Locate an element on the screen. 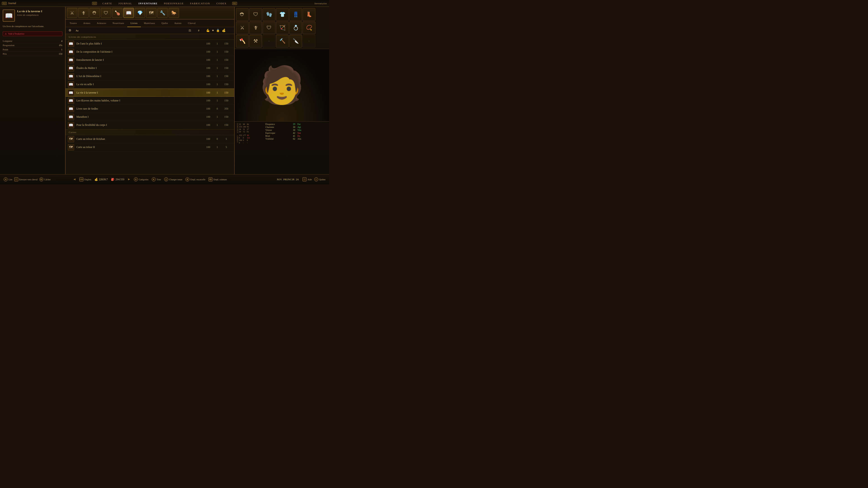  slot-legs: 👖 is located at coordinates (296, 14).